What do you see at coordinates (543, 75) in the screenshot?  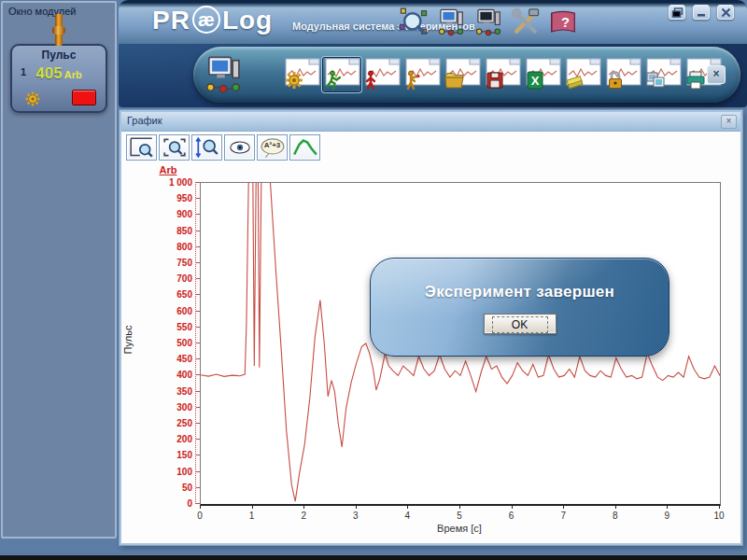 I see `excel-experiment-button: X` at bounding box center [543, 75].